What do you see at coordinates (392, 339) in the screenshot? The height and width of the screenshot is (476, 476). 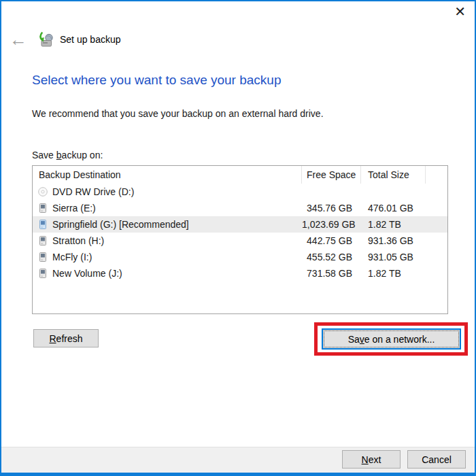 I see `save-on-network-button: Save on a network...` at bounding box center [392, 339].